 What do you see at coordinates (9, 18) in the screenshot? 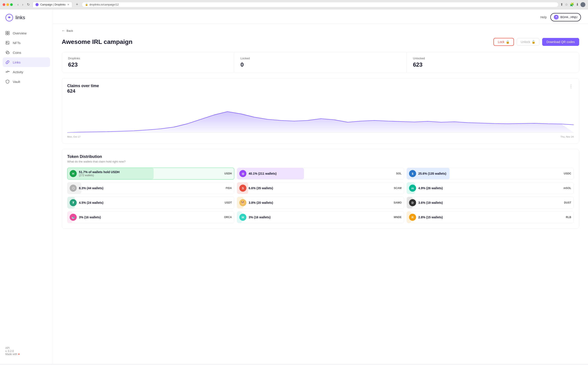
I see `logo-icon` at bounding box center [9, 18].